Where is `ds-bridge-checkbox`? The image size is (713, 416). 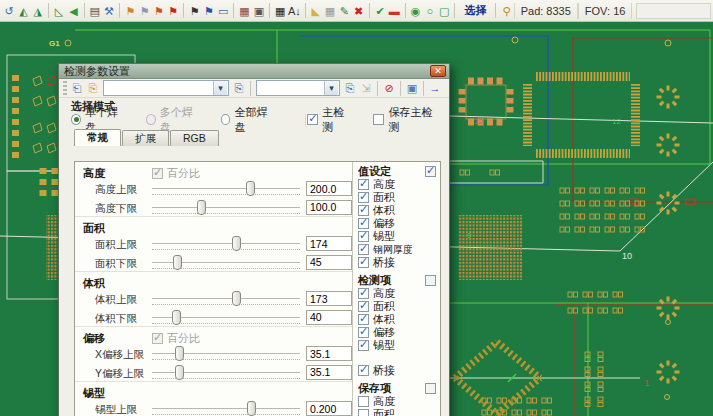
ds-bridge-checkbox is located at coordinates (364, 370).